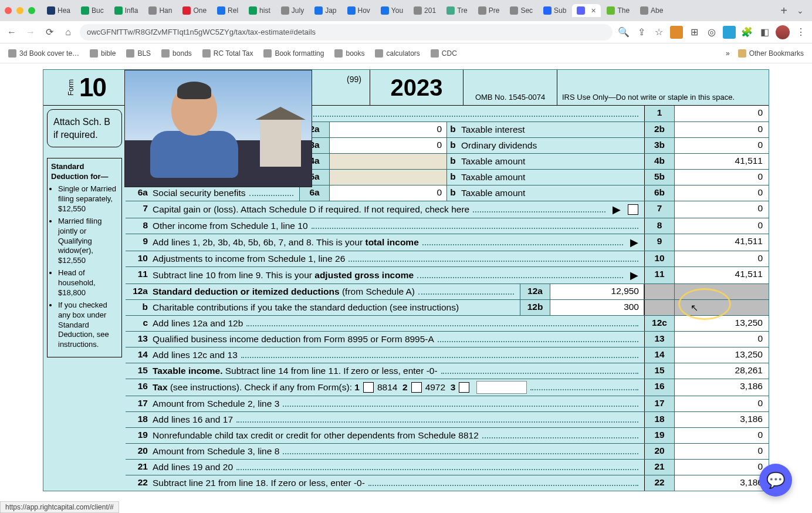 The height and width of the screenshot is (513, 812). Describe the element at coordinates (597, 308) in the screenshot. I see `line-12b-value: 300` at that location.